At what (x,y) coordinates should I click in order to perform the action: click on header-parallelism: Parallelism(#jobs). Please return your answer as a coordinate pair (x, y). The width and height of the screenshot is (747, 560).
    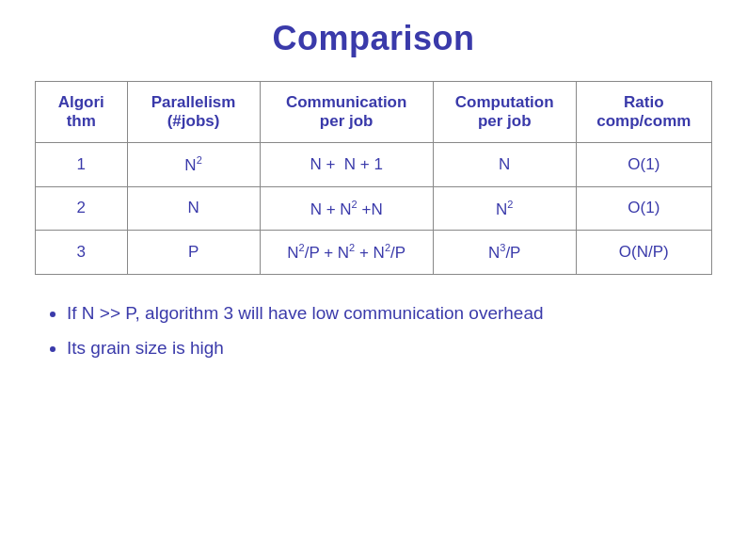
    Looking at the image, I should click on (194, 113).